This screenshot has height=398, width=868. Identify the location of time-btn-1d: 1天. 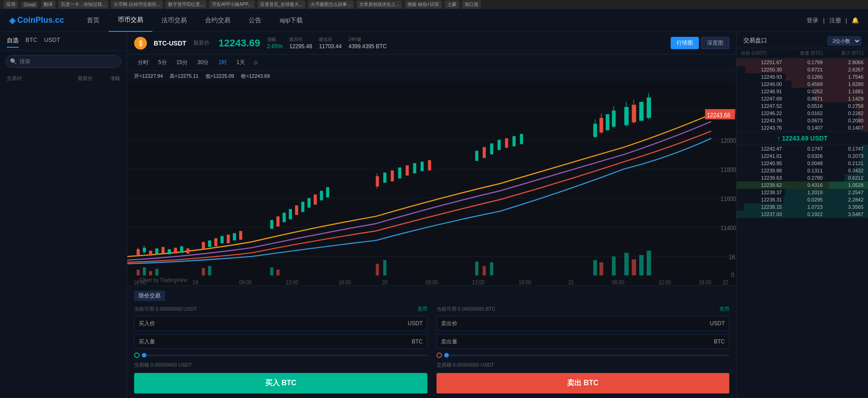
(241, 63).